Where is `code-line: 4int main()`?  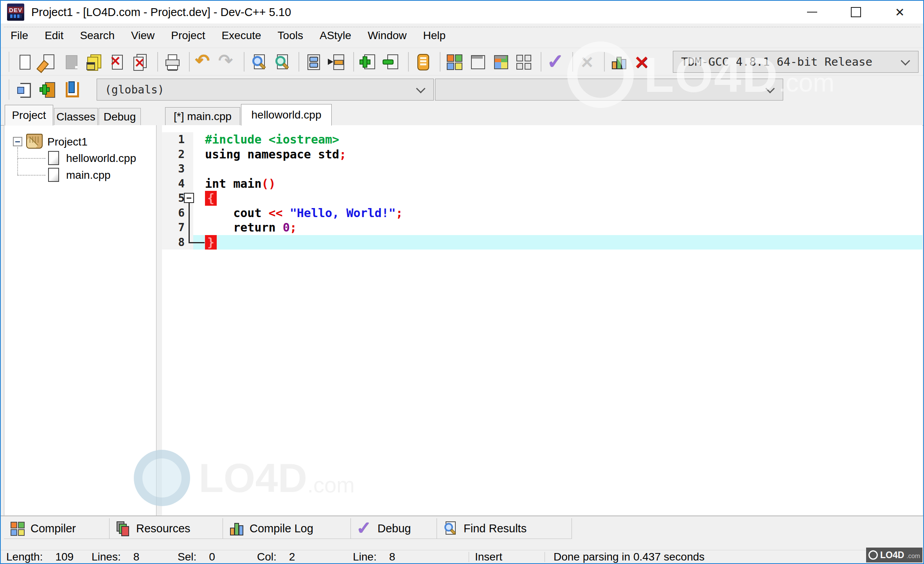
code-line: 4int main() is located at coordinates (542, 184).